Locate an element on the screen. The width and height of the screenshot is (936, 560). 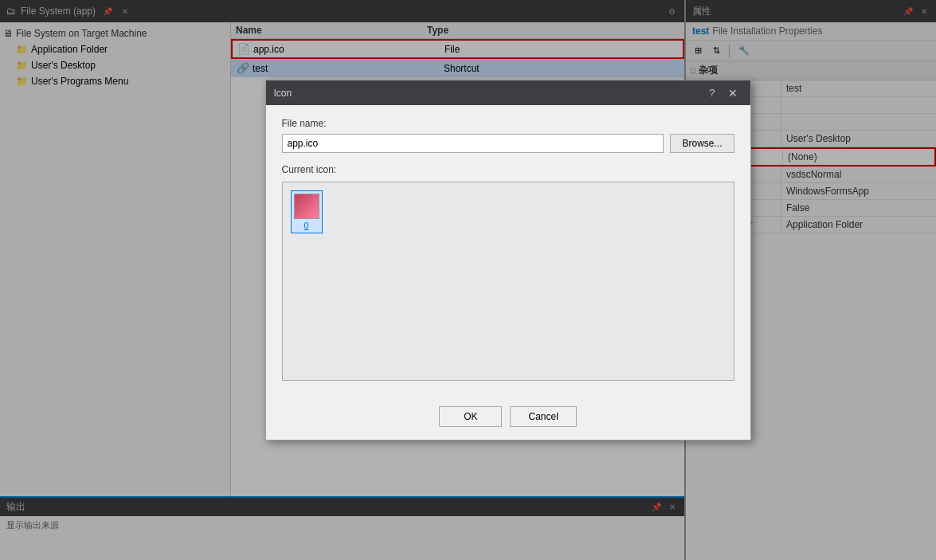
file-name-label: File name: is located at coordinates (508, 123).